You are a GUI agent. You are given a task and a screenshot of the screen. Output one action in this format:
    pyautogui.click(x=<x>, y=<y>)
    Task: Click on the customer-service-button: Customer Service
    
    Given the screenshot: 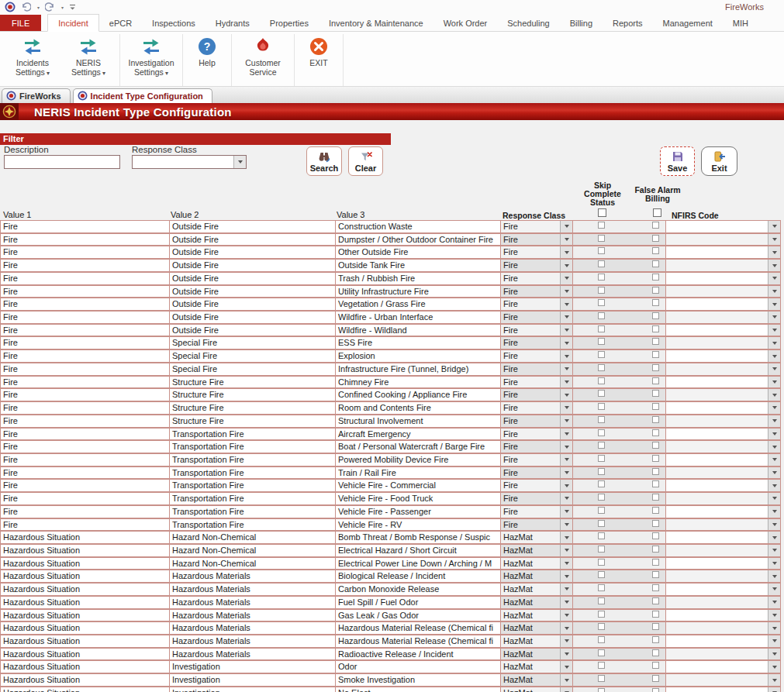 What is the action you would take?
    pyautogui.click(x=263, y=56)
    